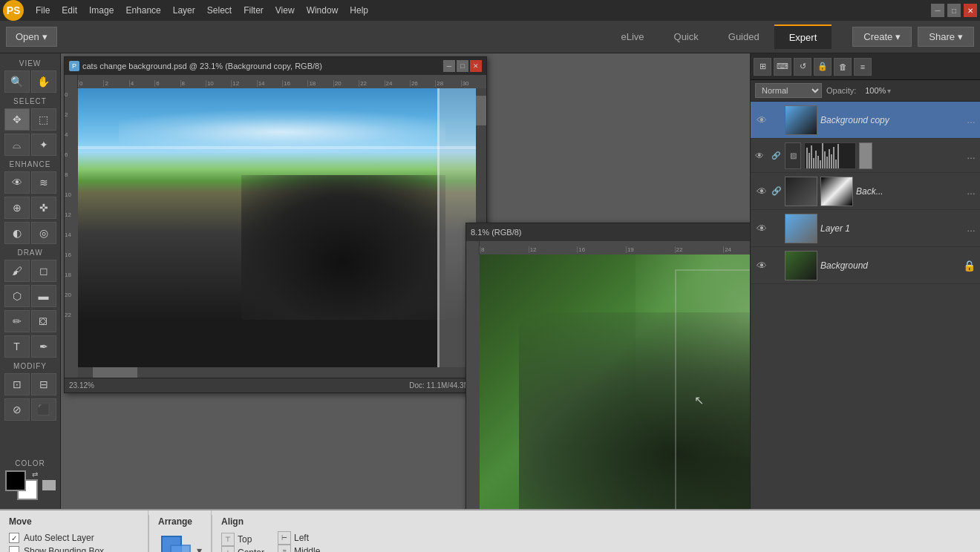 The width and height of the screenshot is (980, 552). What do you see at coordinates (449, 66) in the screenshot?
I see `doc1-minimize: ─` at bounding box center [449, 66].